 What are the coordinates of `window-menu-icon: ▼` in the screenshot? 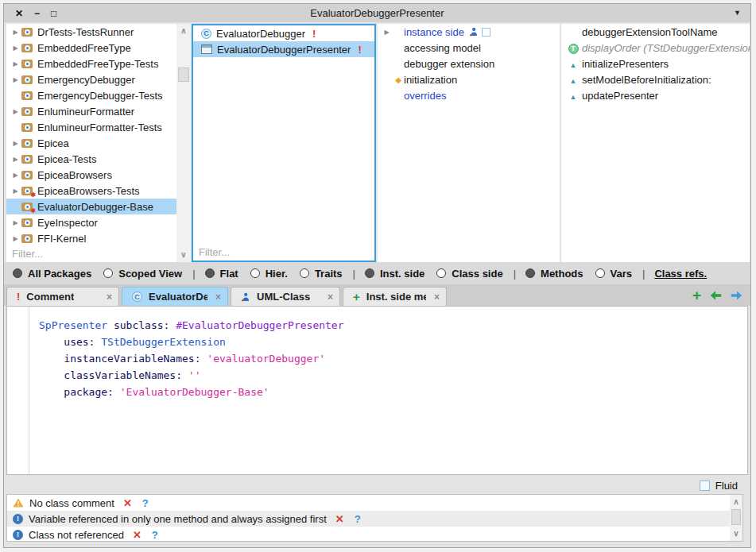 It's located at (738, 13).